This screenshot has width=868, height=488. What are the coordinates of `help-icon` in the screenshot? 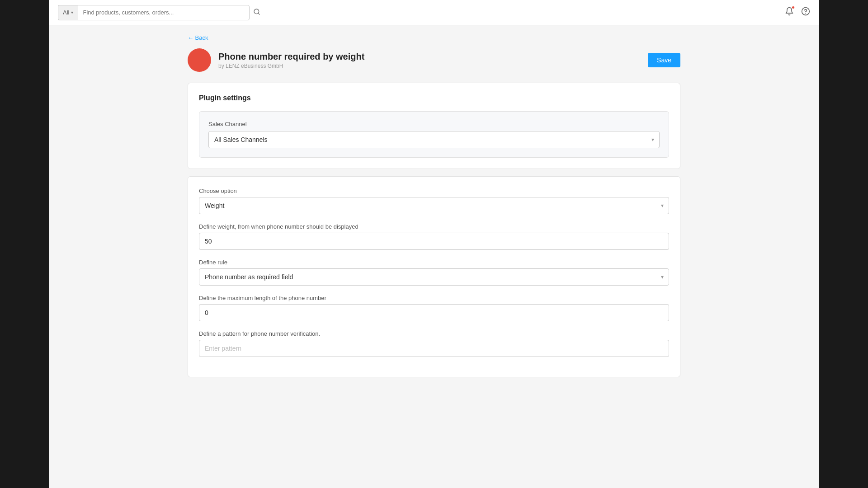 It's located at (806, 13).